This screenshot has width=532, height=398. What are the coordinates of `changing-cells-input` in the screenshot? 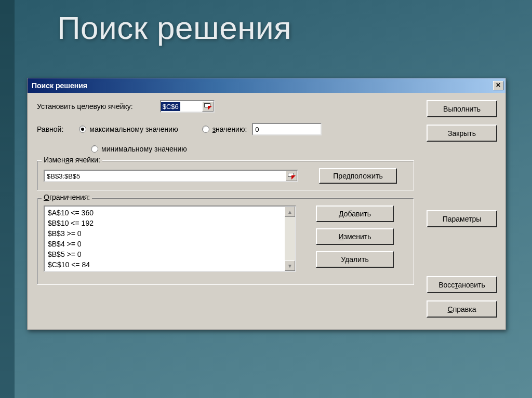 It's located at (165, 176).